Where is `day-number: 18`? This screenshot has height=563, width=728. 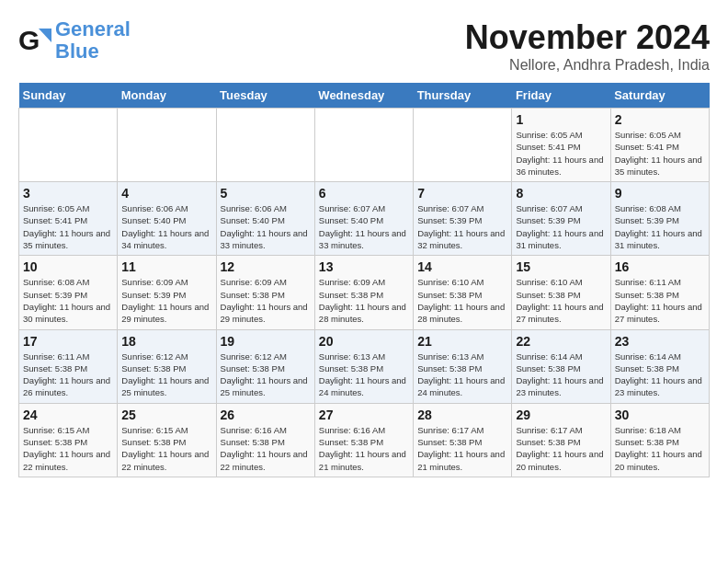 day-number: 18 is located at coordinates (166, 341).